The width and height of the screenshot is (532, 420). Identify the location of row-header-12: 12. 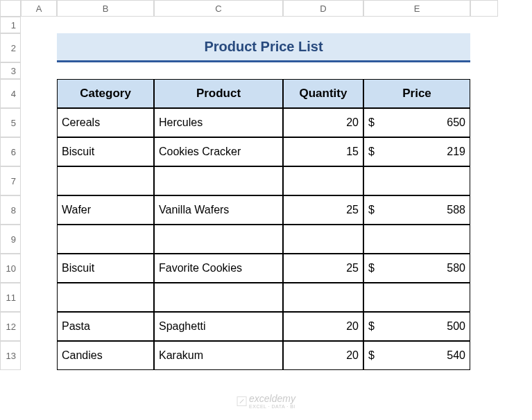
(10, 326).